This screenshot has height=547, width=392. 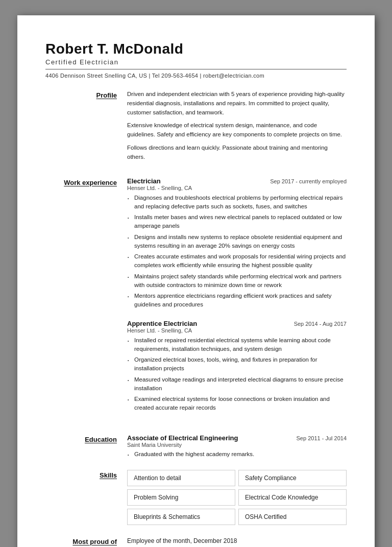 I want to click on profile-label-col: Profile, so click(x=86, y=128).